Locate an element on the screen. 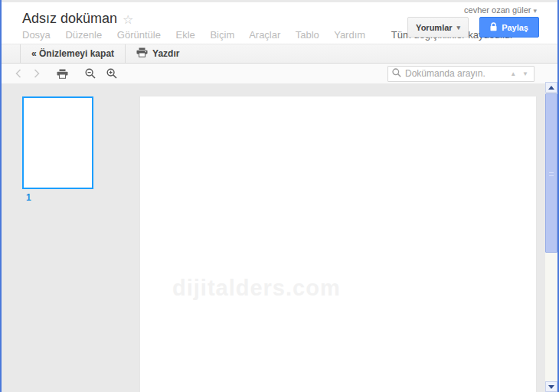 This screenshot has width=559, height=392. vertical-scrollbar is located at coordinates (551, 237).